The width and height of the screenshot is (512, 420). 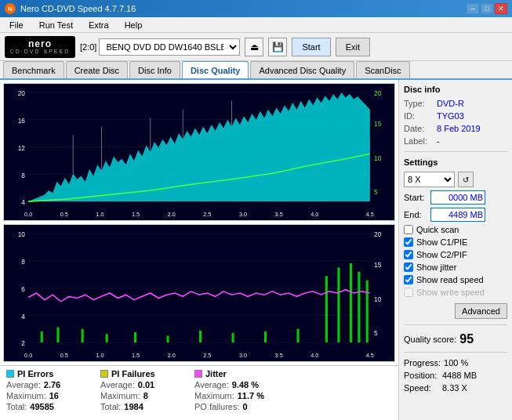 What do you see at coordinates (438, 230) in the screenshot?
I see `quick-scan-label: Quick scan` at bounding box center [438, 230].